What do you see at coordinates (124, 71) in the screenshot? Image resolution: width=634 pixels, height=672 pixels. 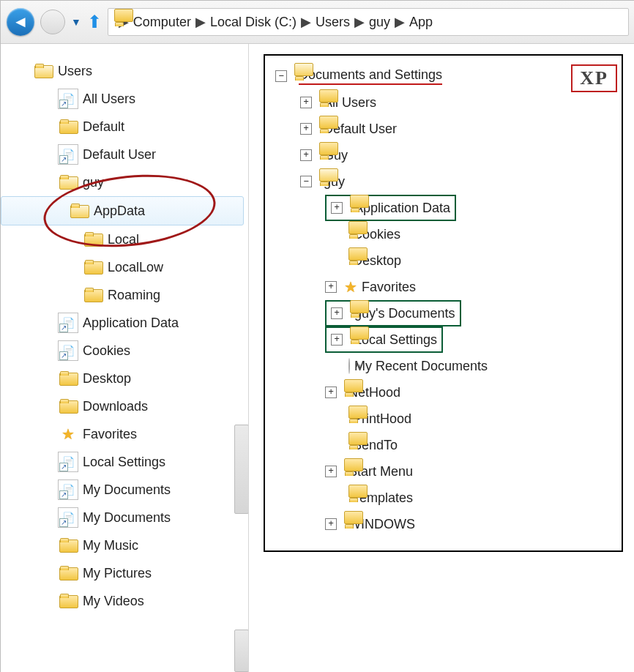 I see `tree-item-users: Users` at bounding box center [124, 71].